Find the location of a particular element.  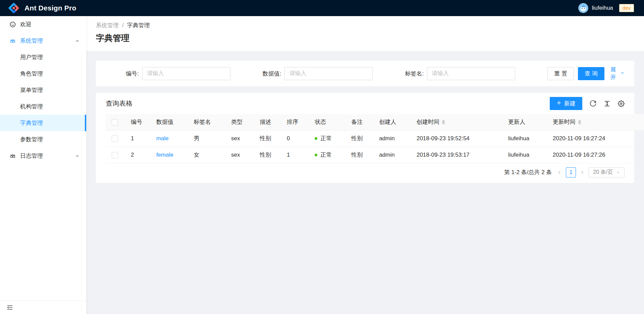

col-updater: 更新人 is located at coordinates (525, 122).